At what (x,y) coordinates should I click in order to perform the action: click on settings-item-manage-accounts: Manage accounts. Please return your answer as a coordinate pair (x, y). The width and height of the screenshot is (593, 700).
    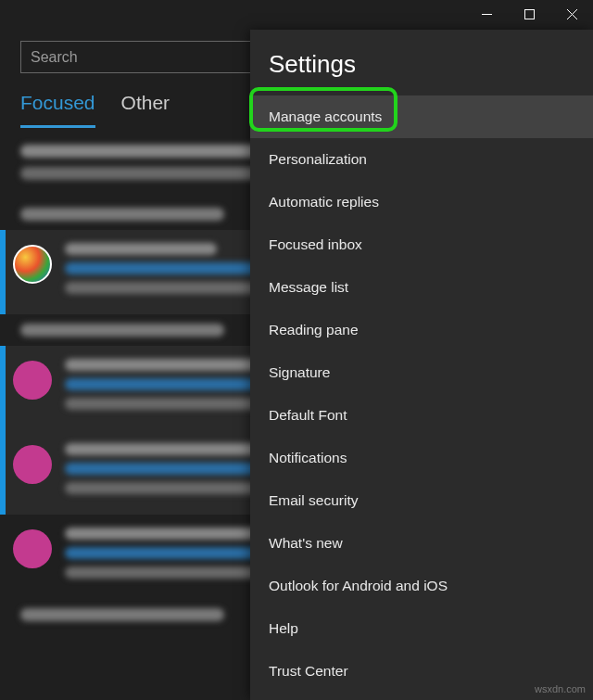
    Looking at the image, I should click on (422, 117).